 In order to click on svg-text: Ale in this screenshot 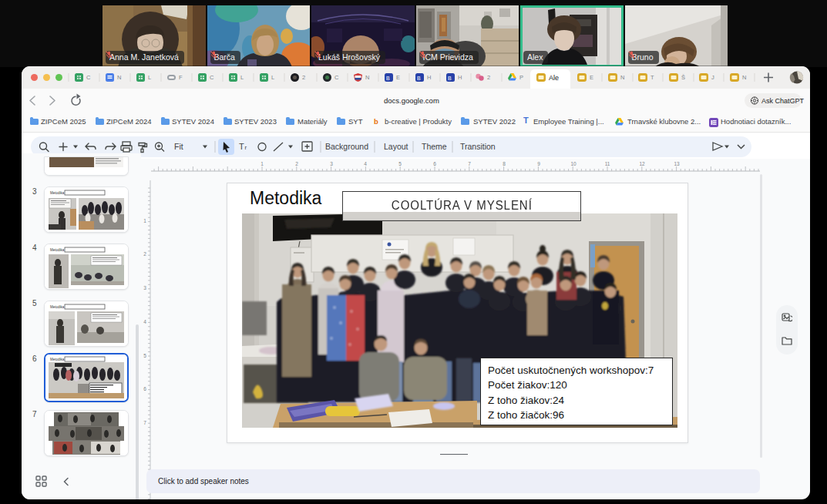, I will do `click(553, 78)`.